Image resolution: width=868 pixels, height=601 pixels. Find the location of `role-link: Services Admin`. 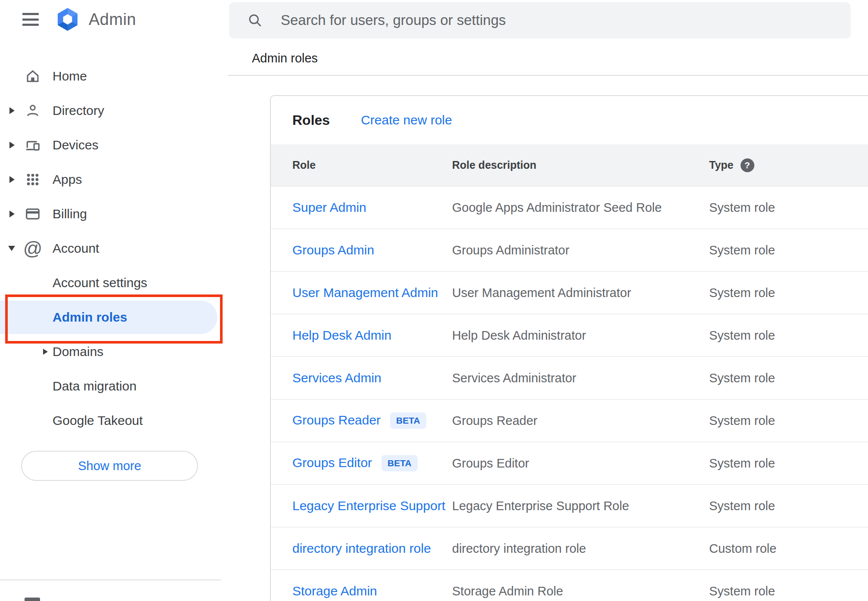

role-link: Services Admin is located at coordinates (337, 378).